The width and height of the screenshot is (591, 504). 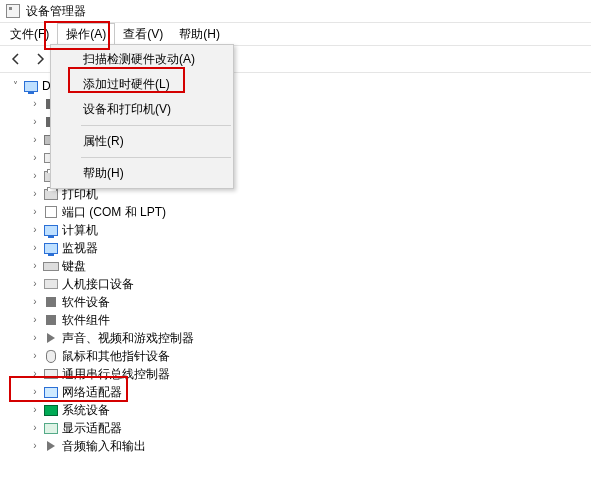 I want to click on tree-item: ›网络适配器, so click(x=298, y=392).